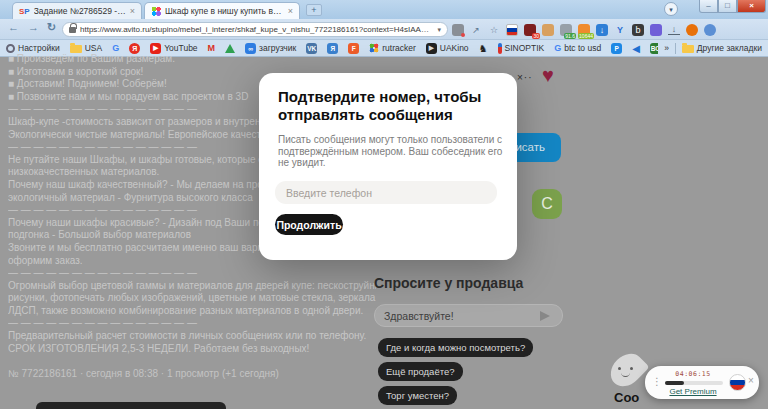  Describe the element at coordinates (192, 286) in the screenshot. I see `description-line: Огромный выбор цветовой гаммы и материал…` at that location.